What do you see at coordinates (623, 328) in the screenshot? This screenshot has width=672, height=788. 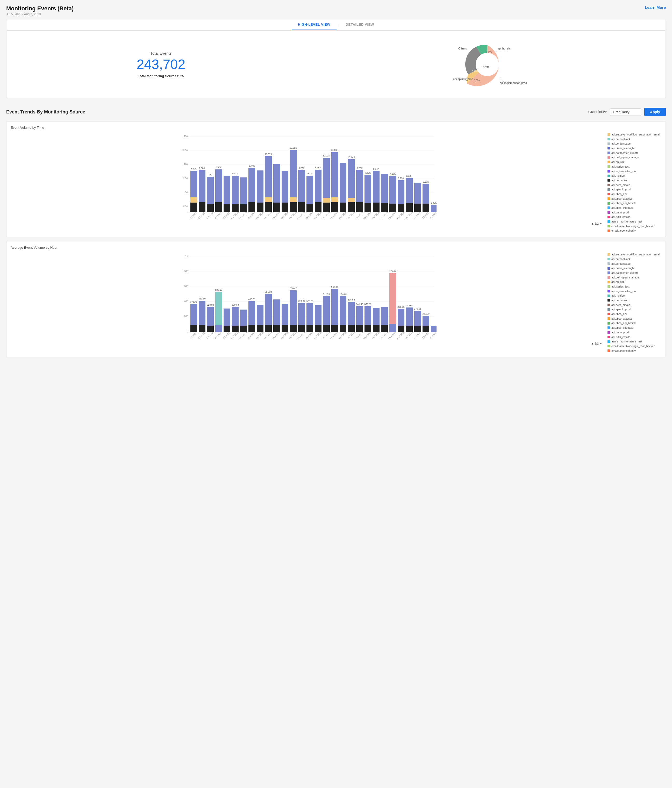 I see `c2-legend-label-17: api.tibco_interface` at bounding box center [623, 328].